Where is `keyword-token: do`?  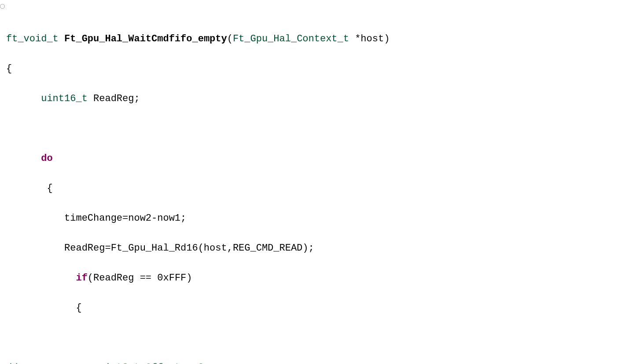 keyword-token: do is located at coordinates (47, 158).